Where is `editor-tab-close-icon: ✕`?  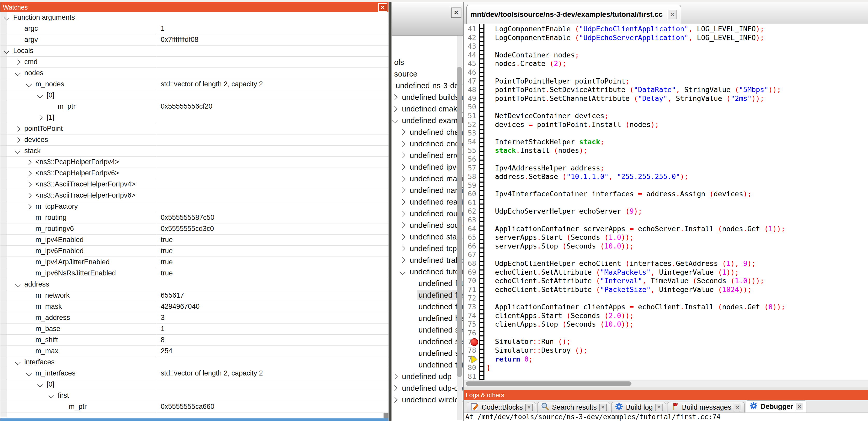
editor-tab-close-icon: ✕ is located at coordinates (673, 14).